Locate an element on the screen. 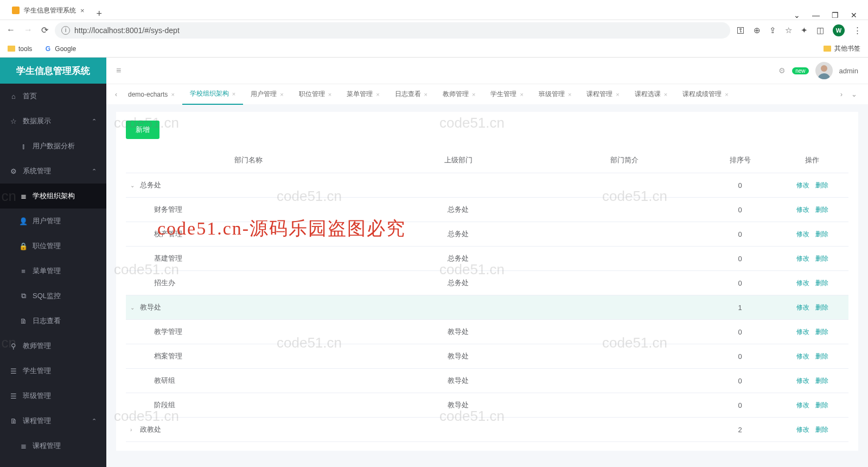 The image size is (868, 467). add-button: 新增 is located at coordinates (143, 130).